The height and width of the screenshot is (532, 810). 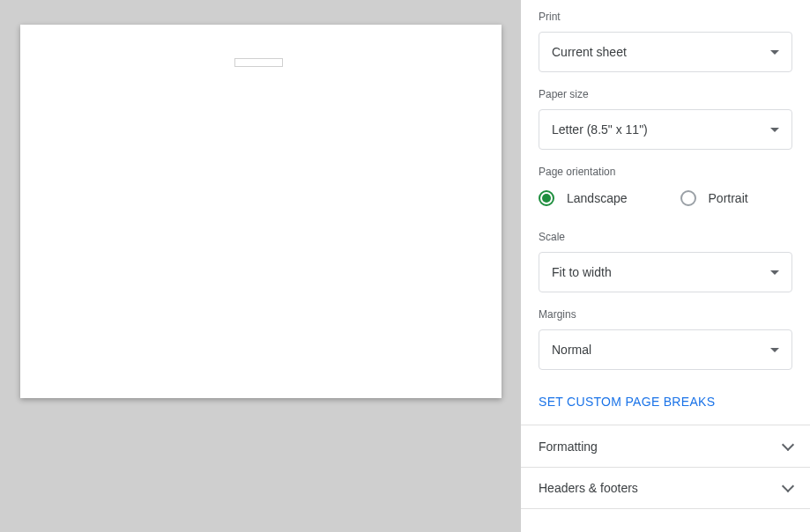 I want to click on scale-select: Fit to width, so click(x=665, y=272).